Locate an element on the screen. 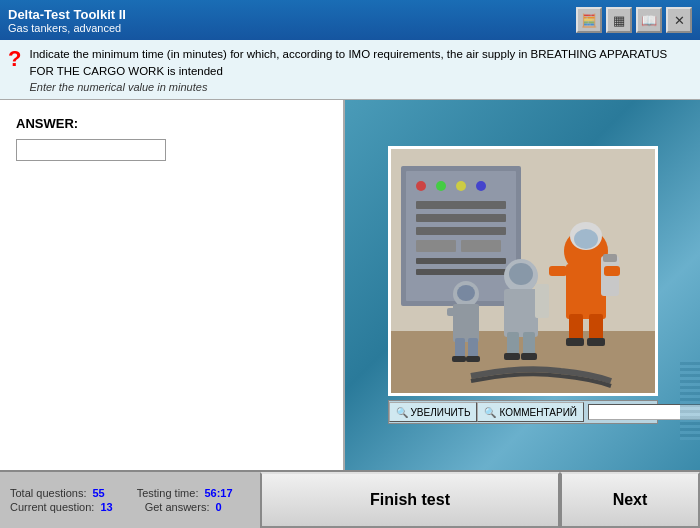 This screenshot has width=700, height=528. zoom-icon: 🔍 is located at coordinates (402, 412).